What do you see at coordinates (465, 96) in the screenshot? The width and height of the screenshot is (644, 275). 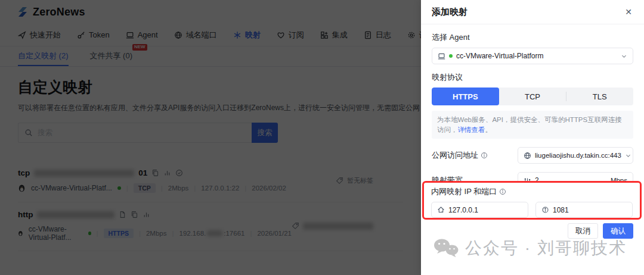 I see `protocol-option-https: HTTPS` at bounding box center [465, 96].